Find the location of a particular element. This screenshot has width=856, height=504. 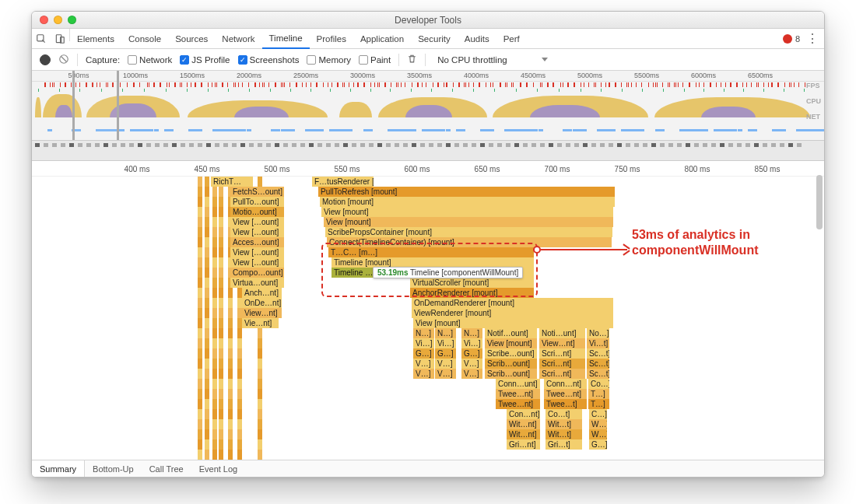

tab-timeline: Timeline is located at coordinates (286, 39).